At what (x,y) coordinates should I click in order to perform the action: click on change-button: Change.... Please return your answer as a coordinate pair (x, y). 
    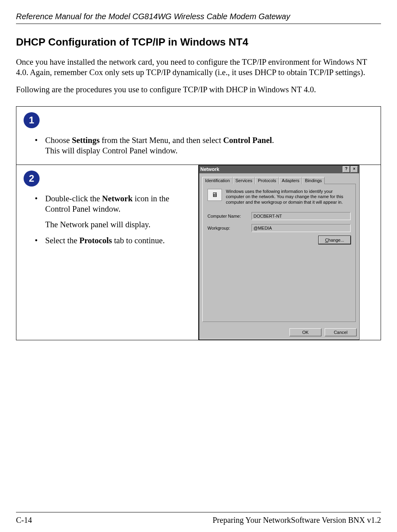
    Looking at the image, I should click on (335, 240).